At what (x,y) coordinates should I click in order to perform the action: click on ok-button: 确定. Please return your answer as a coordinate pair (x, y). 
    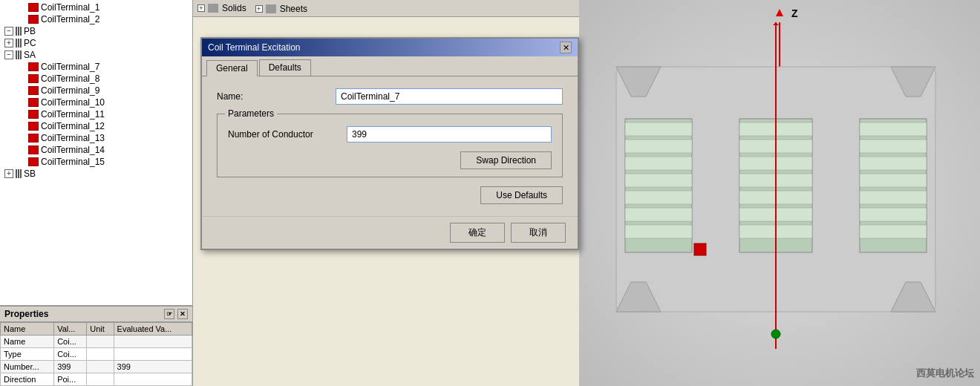
    Looking at the image, I should click on (477, 233).